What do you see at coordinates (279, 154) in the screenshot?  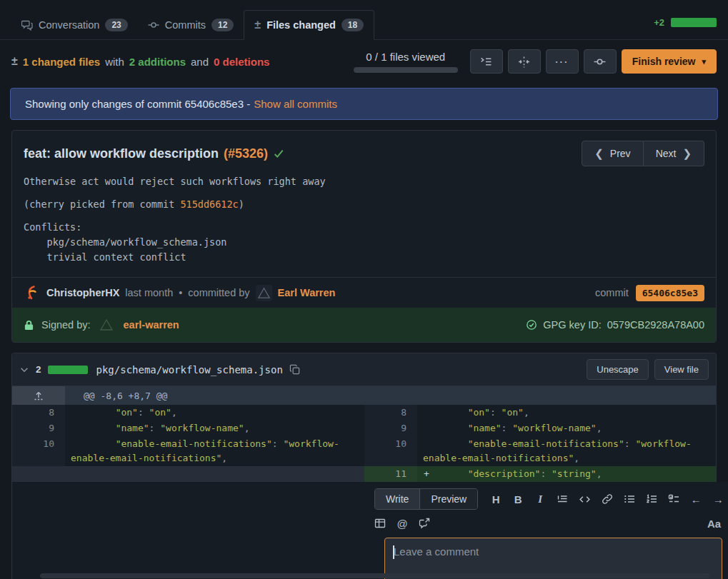 I see `check-icon` at bounding box center [279, 154].